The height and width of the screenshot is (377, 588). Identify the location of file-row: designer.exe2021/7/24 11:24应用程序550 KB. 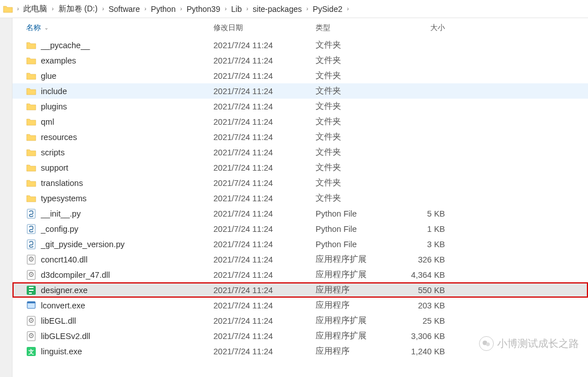
(300, 290).